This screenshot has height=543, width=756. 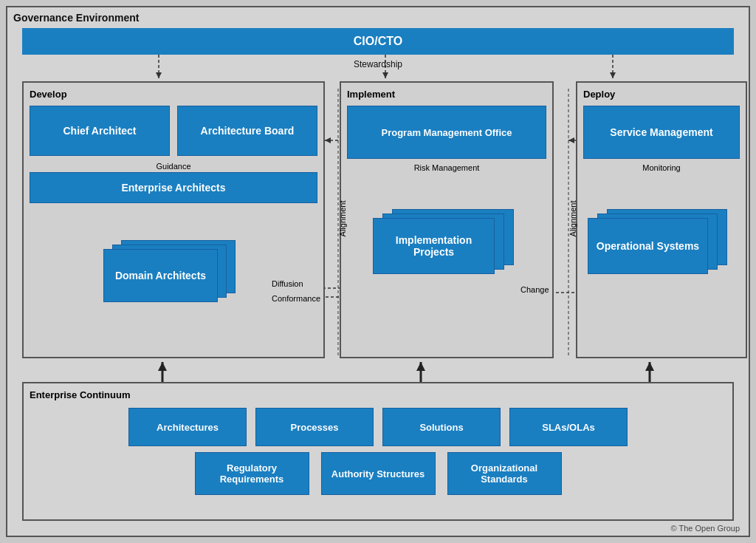 What do you see at coordinates (252, 474) in the screenshot?
I see `regulatory-req-box: Regulatory Requirements` at bounding box center [252, 474].